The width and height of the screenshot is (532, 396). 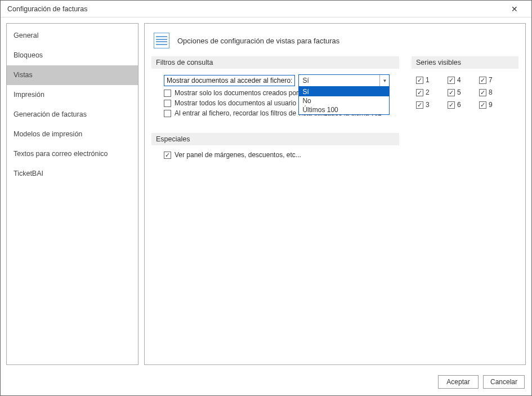 What do you see at coordinates (279, 155) in the screenshot?
I see `margins-panel-row: Ver panel de márgenes, descuentos, etc..…` at bounding box center [279, 155].